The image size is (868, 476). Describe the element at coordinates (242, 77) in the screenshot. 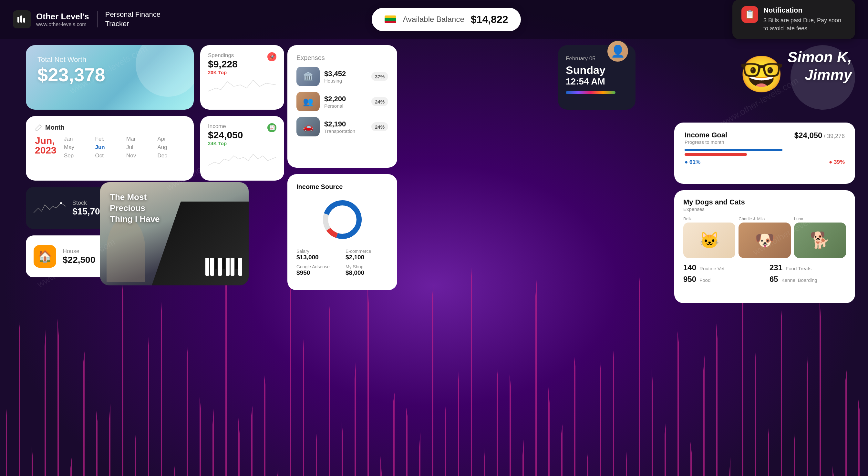

I see `spendings-card: Spendings $9,228 20K Top 🚀` at that location.